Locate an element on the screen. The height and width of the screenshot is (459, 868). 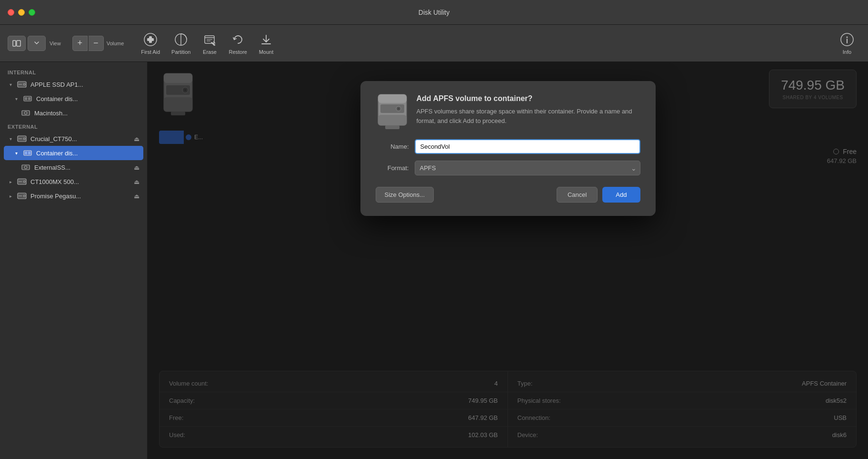
sidebar-item-ct1000mx: ▸ CT1000MX 500... ⏏ is located at coordinates (73, 182).